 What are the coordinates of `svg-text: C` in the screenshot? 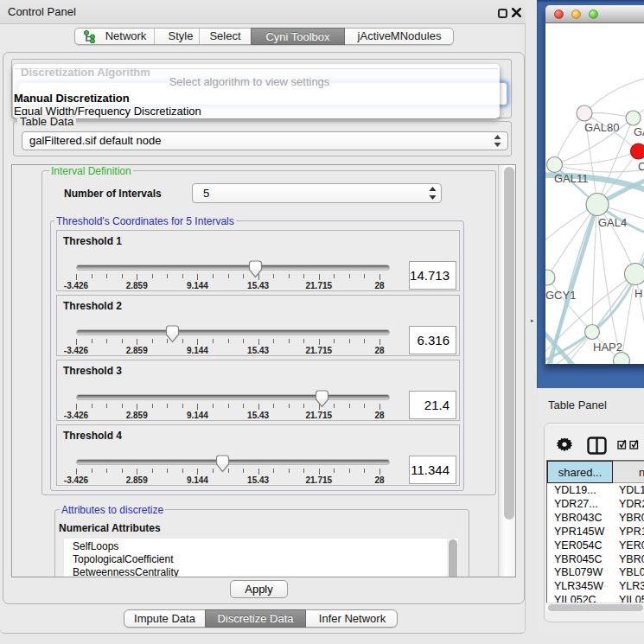 It's located at (641, 166).